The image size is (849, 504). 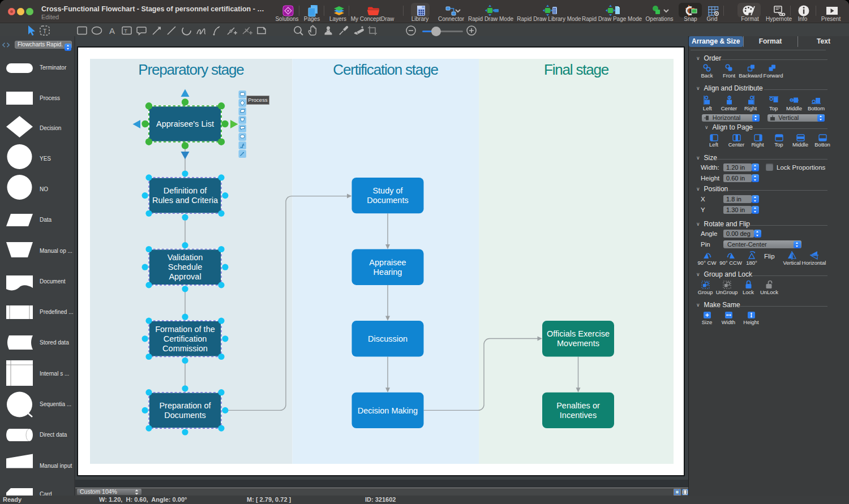 I want to click on svg-text: Discussion, so click(x=388, y=339).